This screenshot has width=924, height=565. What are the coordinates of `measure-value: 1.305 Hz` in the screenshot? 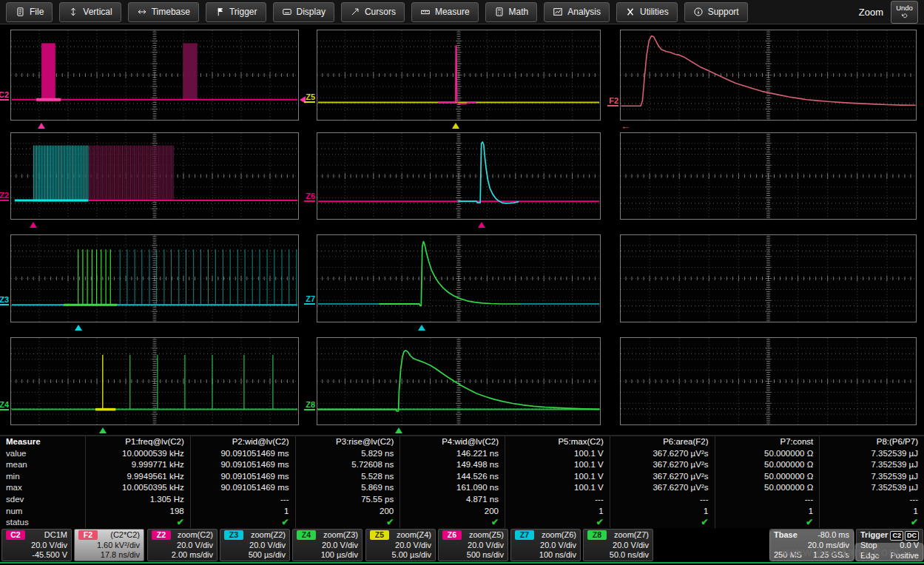 It's located at (138, 500).